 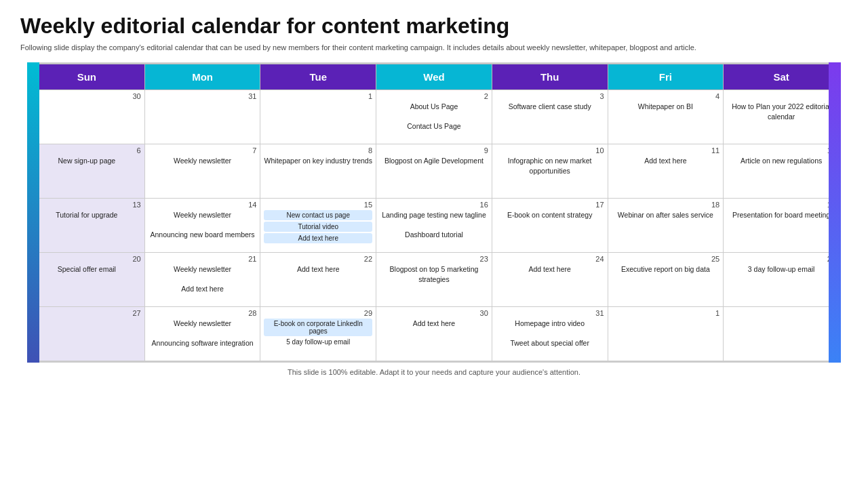 I want to click on cell-item: Add text here, so click(x=318, y=239).